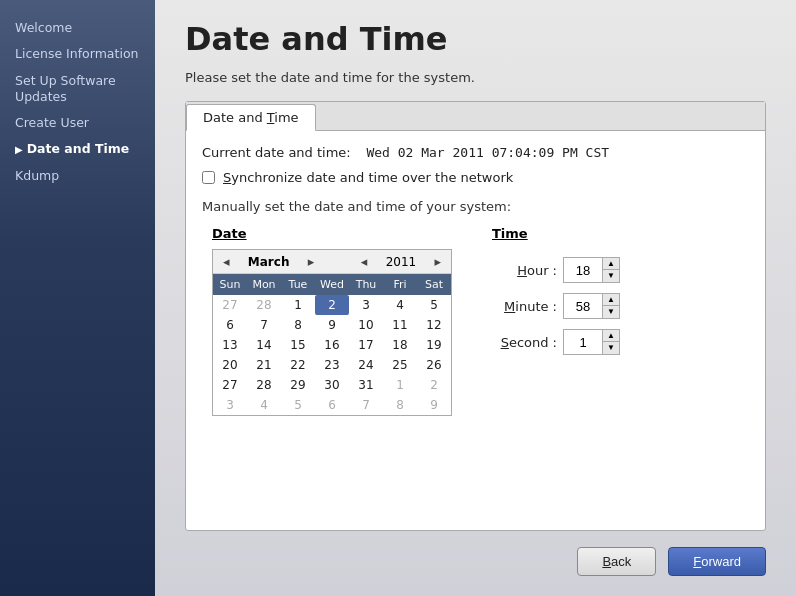 The image size is (796, 596). I want to click on sidebar-item-welcome: Welcome, so click(78, 28).